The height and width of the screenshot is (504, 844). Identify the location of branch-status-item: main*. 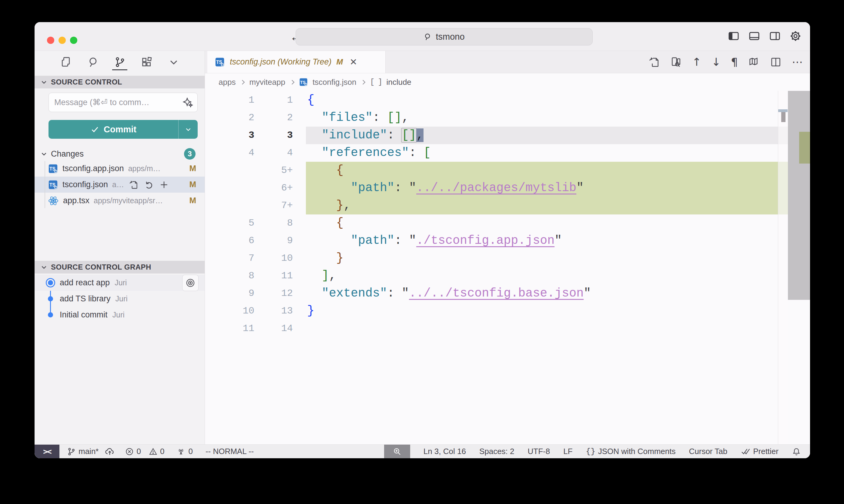
(83, 451).